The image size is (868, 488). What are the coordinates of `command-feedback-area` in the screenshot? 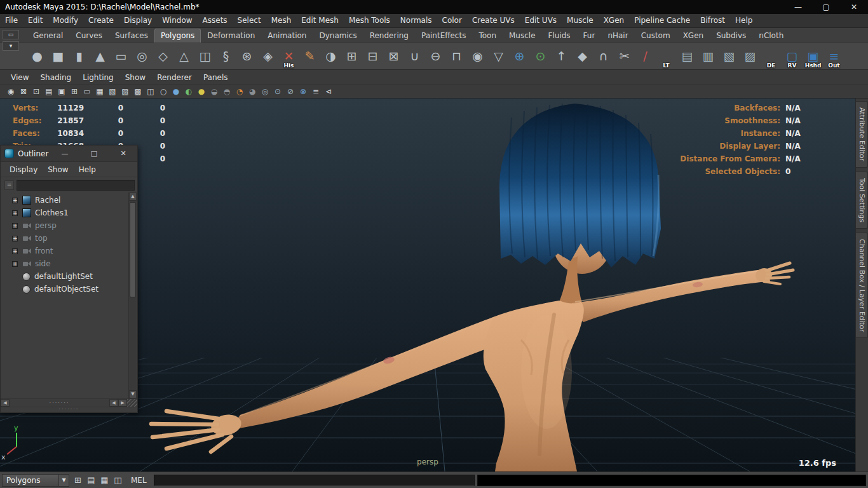 It's located at (672, 480).